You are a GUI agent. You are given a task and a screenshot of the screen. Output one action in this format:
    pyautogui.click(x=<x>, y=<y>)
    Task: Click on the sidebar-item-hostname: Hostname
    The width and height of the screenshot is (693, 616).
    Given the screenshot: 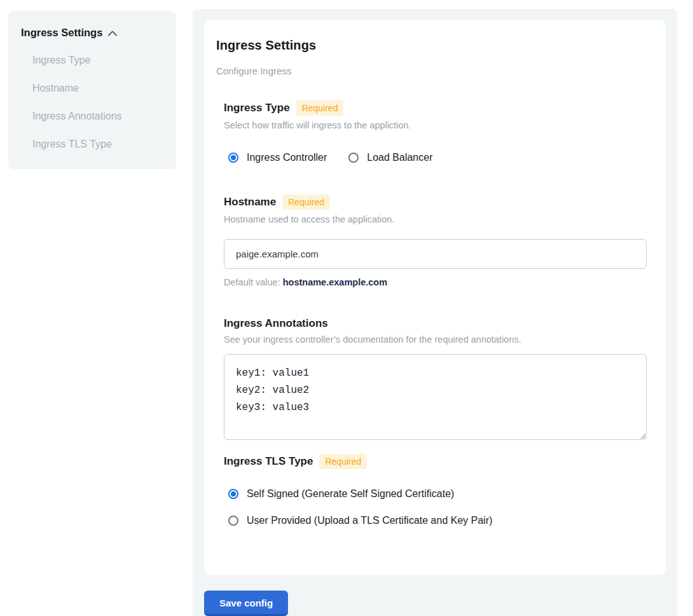 What is the action you would take?
    pyautogui.click(x=98, y=88)
    